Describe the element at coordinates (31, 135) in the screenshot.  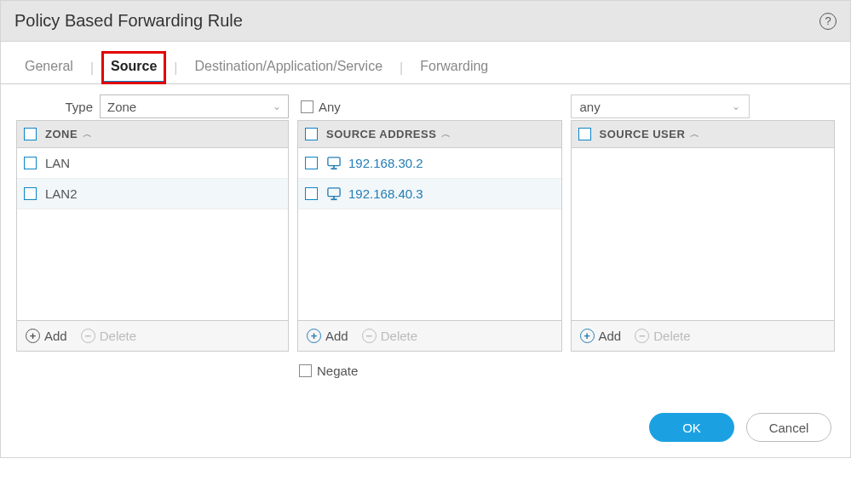
I see `zone-select-all-checkbox` at that location.